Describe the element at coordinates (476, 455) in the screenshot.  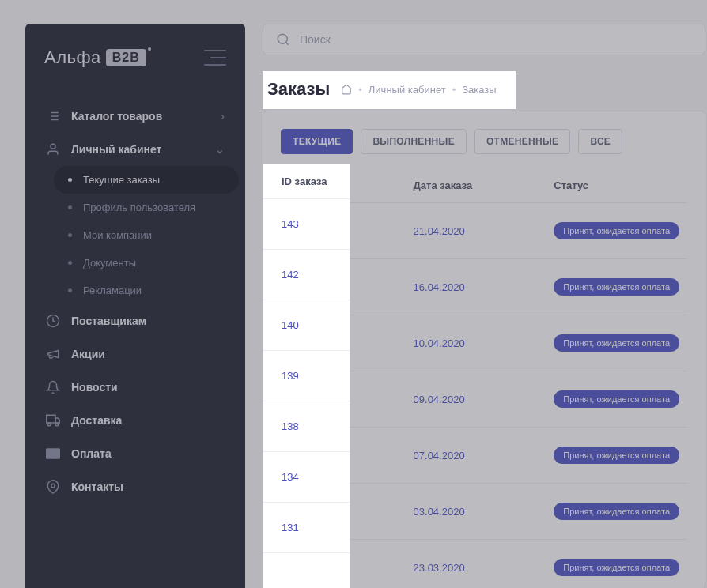
I see `cell-order-date: 07.04.2020` at that location.